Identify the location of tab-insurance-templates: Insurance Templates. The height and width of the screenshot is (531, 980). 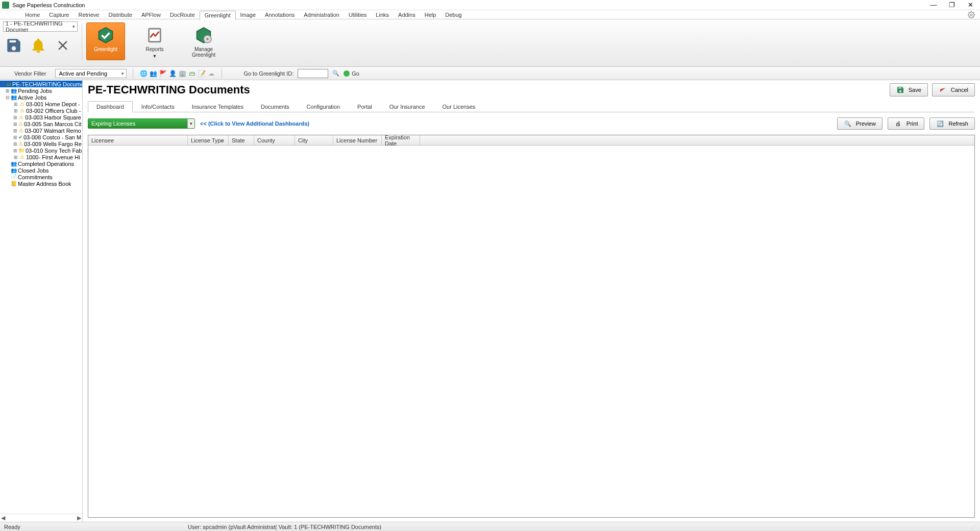
(217, 107).